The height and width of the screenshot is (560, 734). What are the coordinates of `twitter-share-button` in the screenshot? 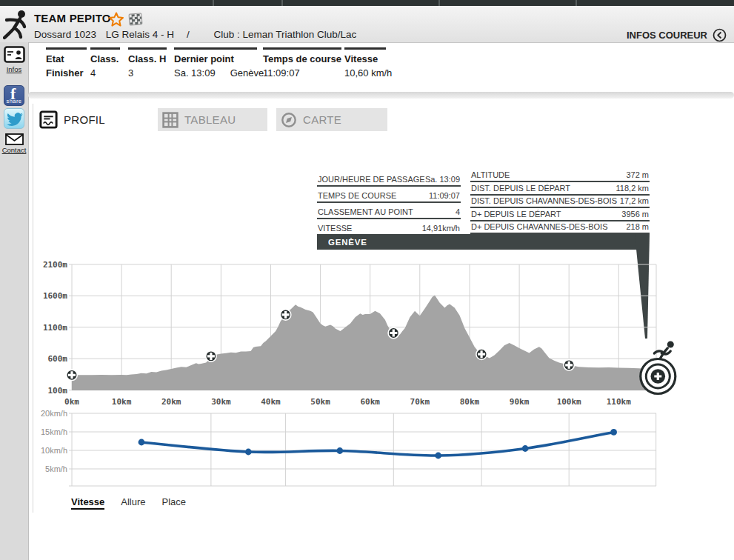 It's located at (14, 119).